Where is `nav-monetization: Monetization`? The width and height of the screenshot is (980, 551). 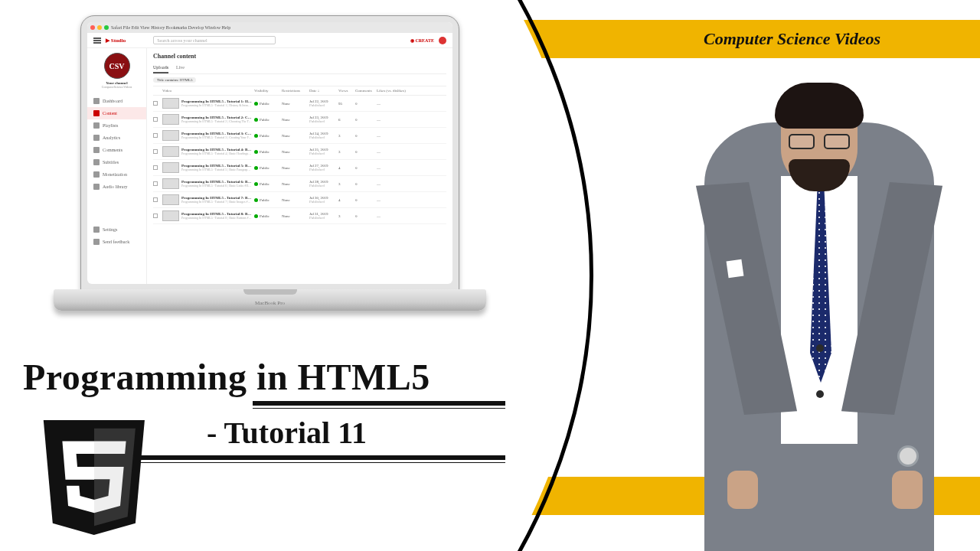 nav-monetization: Monetization is located at coordinates (116, 174).